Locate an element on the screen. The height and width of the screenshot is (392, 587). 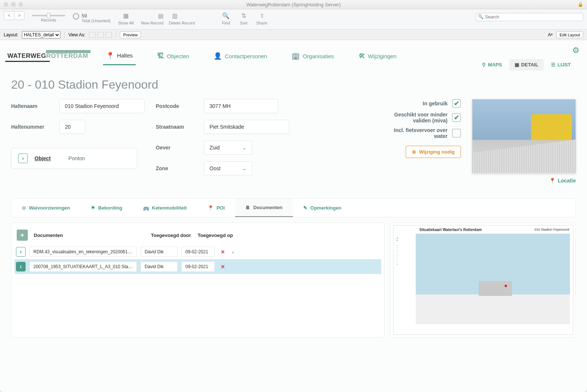
find-label: Find is located at coordinates (226, 23).